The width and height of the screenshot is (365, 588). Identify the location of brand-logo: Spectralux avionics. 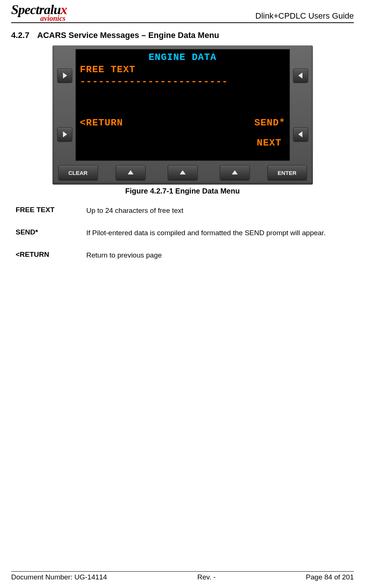
(39, 13).